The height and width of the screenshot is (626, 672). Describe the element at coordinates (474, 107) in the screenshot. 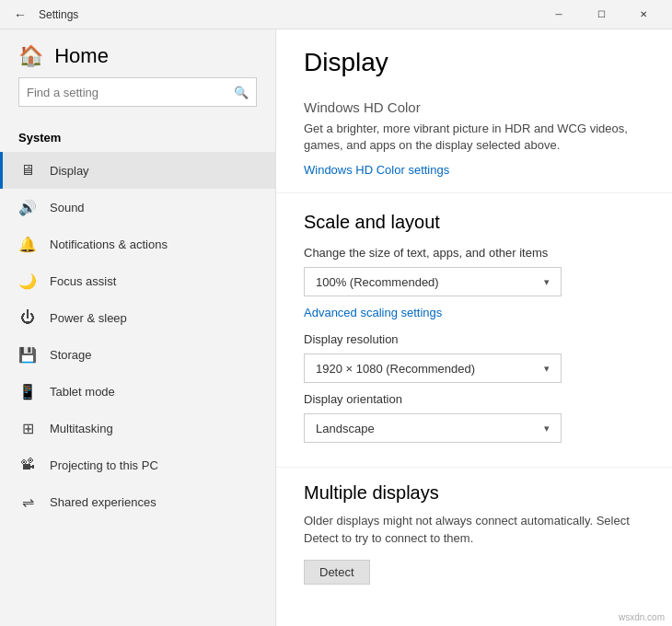

I see `hd-color-subtitle: Windows HD Color` at that location.